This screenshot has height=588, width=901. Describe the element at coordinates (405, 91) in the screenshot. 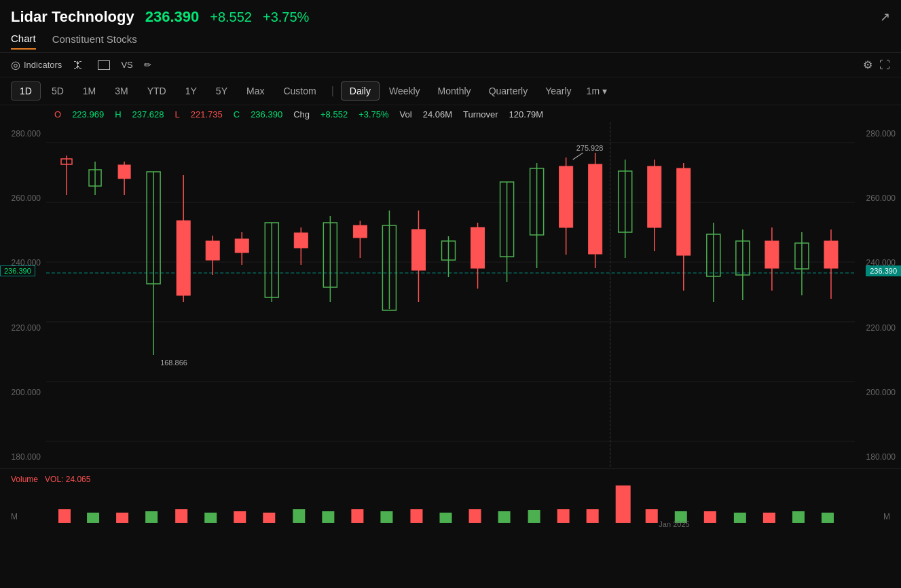

I see `interval-weekly: Weekly` at that location.